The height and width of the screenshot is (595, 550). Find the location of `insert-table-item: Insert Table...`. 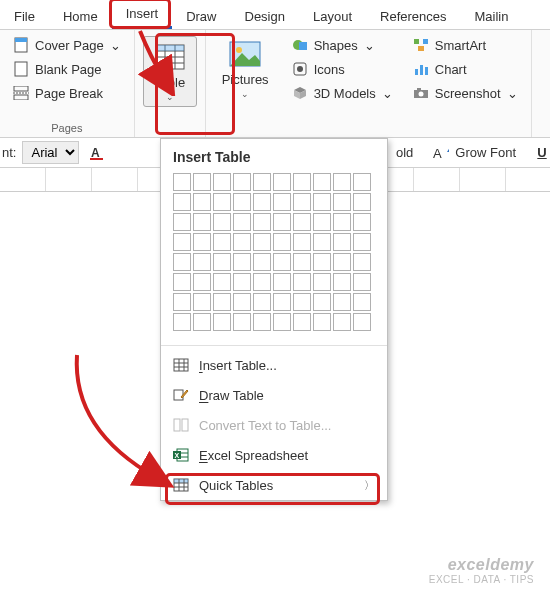

insert-table-item: Insert Table... is located at coordinates (274, 365).